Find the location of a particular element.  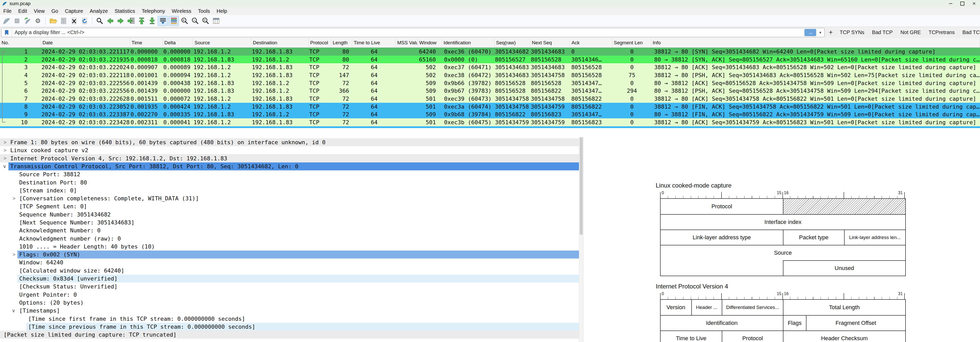

detail-line: Window: 64240 is located at coordinates (290, 263).